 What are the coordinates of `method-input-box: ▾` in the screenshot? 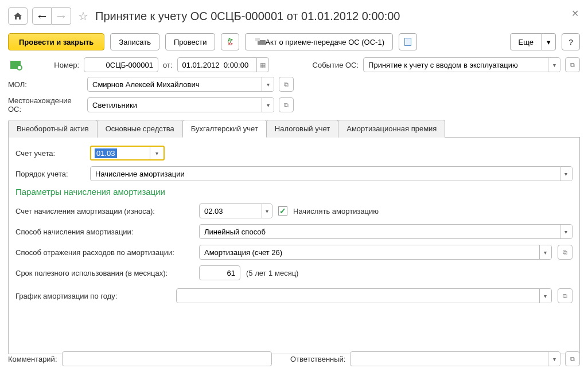 It's located at (385, 232).